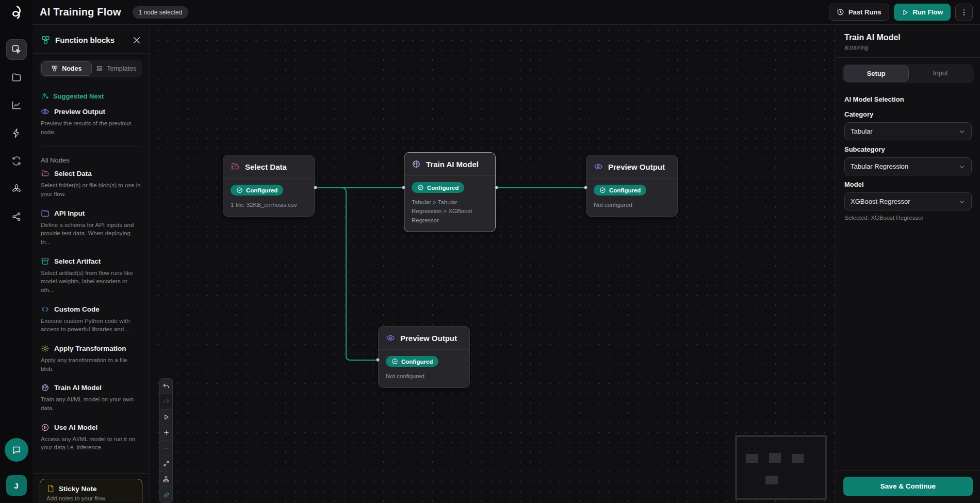  Describe the element at coordinates (908, 38) in the screenshot. I see `config-title: Train AI Model` at that location.